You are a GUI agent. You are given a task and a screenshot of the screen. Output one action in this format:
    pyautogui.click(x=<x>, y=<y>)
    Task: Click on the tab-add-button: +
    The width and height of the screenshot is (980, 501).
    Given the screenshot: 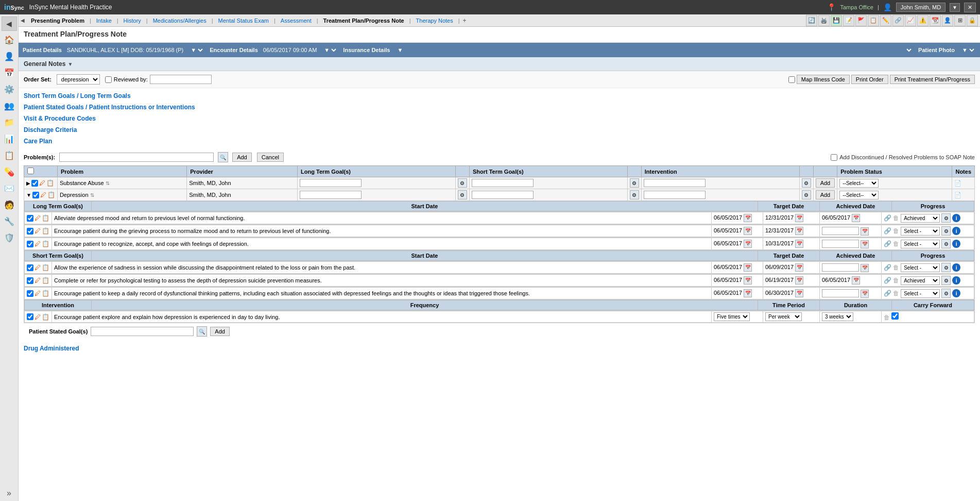 What is the action you would take?
    pyautogui.click(x=465, y=21)
    